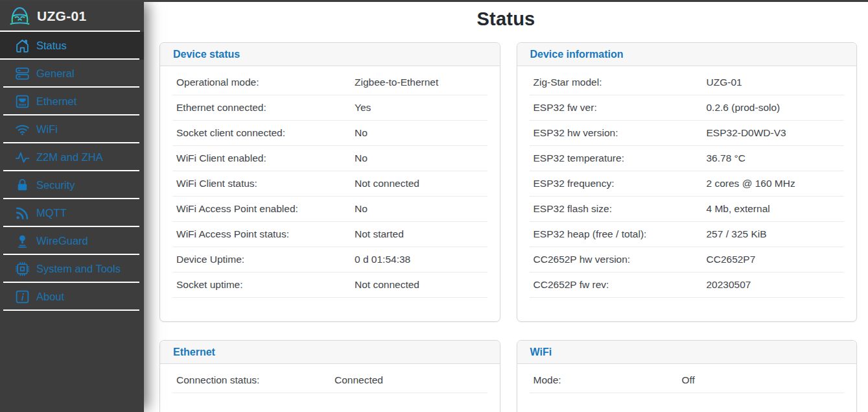 The width and height of the screenshot is (868, 412). I want to click on status-row: Ethernet connected: Yes, so click(330, 108).